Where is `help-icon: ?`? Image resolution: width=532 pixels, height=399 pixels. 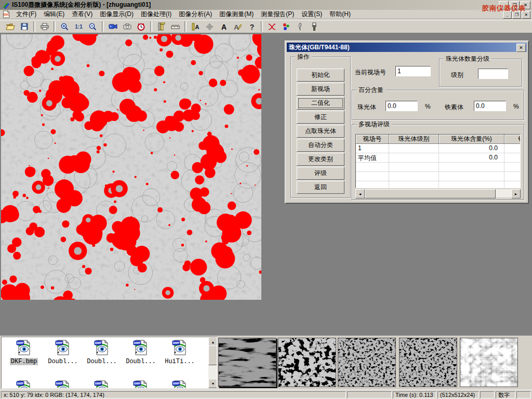
help-icon: ? is located at coordinates (252, 27).